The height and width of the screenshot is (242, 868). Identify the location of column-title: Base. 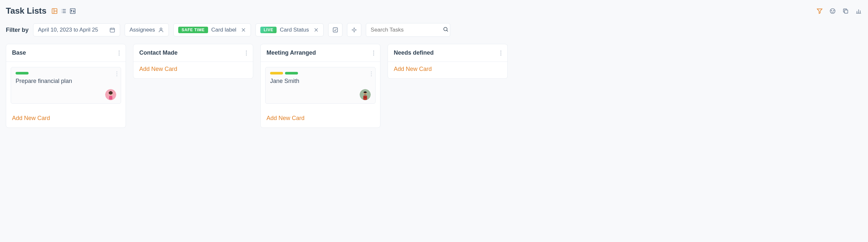
(19, 53).